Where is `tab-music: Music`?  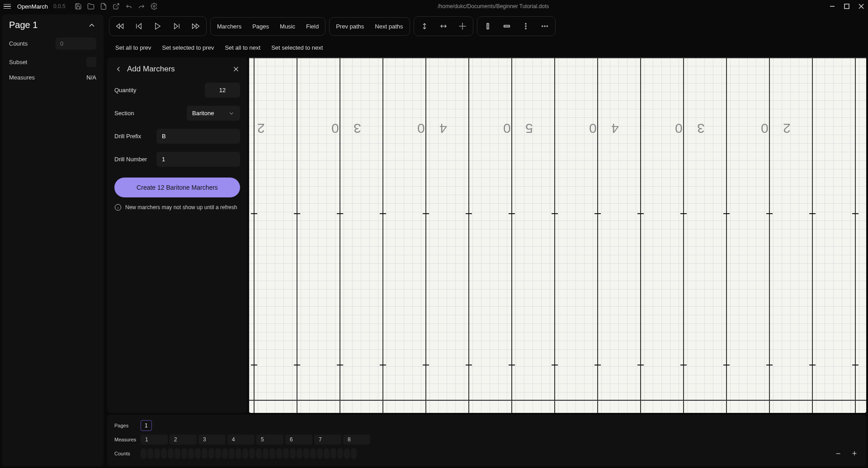 tab-music: Music is located at coordinates (288, 26).